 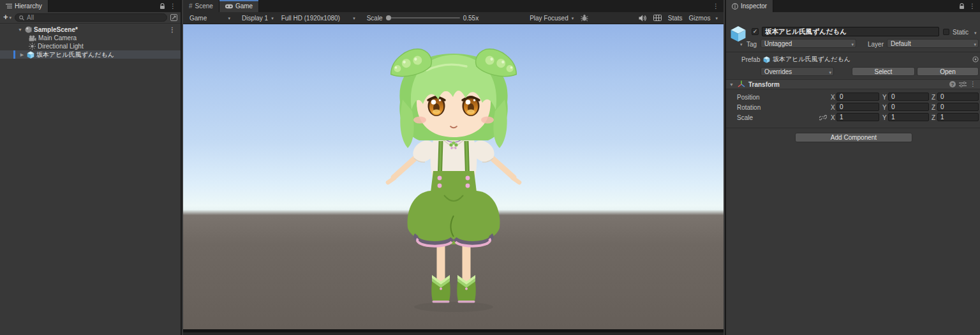 What do you see at coordinates (453, 332) in the screenshot?
I see `game-viewport-edge` at bounding box center [453, 332].